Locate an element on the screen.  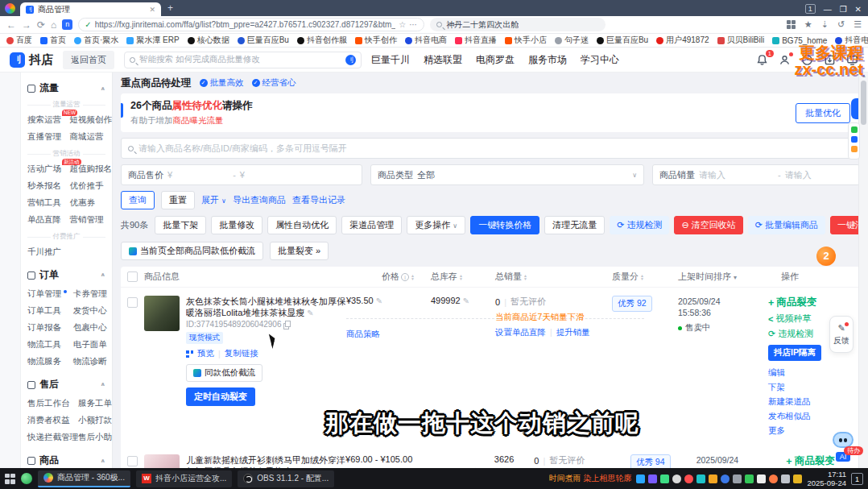
sidebar-item-search-ops: 搜索运营NEW is located at coordinates (48, 120).